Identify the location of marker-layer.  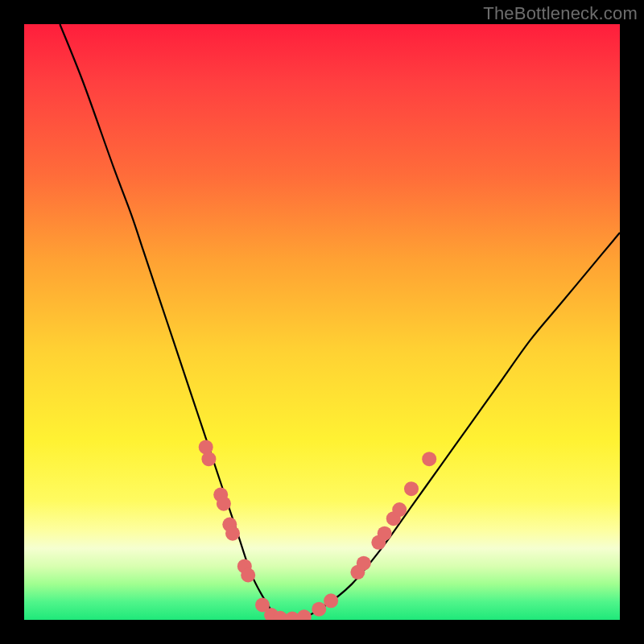
(318, 530).